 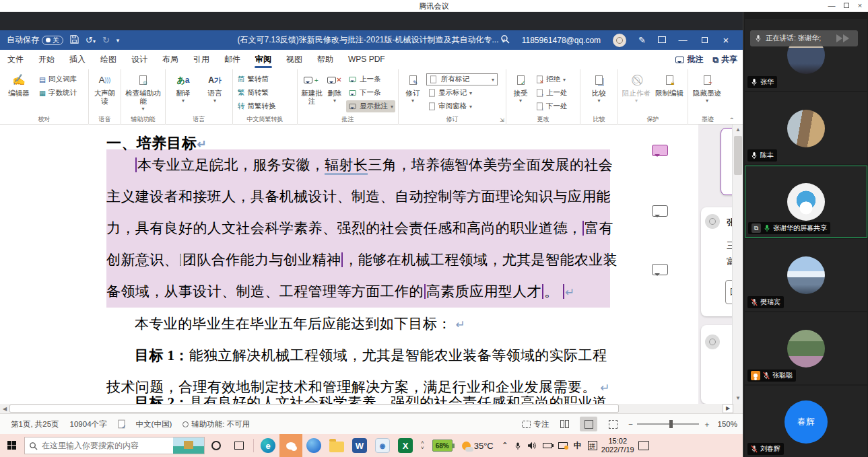 What do you see at coordinates (690, 59) in the screenshot?
I see `comments-quick-button: 批注` at bounding box center [690, 59].